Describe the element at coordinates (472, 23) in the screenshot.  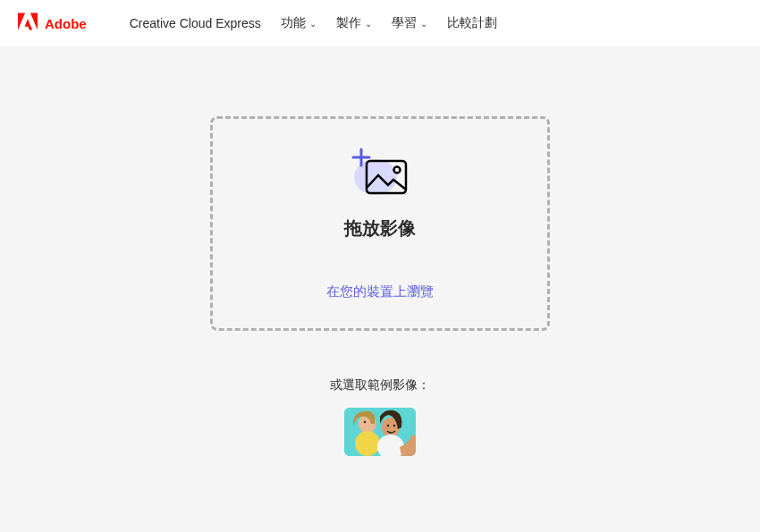
I see `nav-compare: 比較計劃` at that location.